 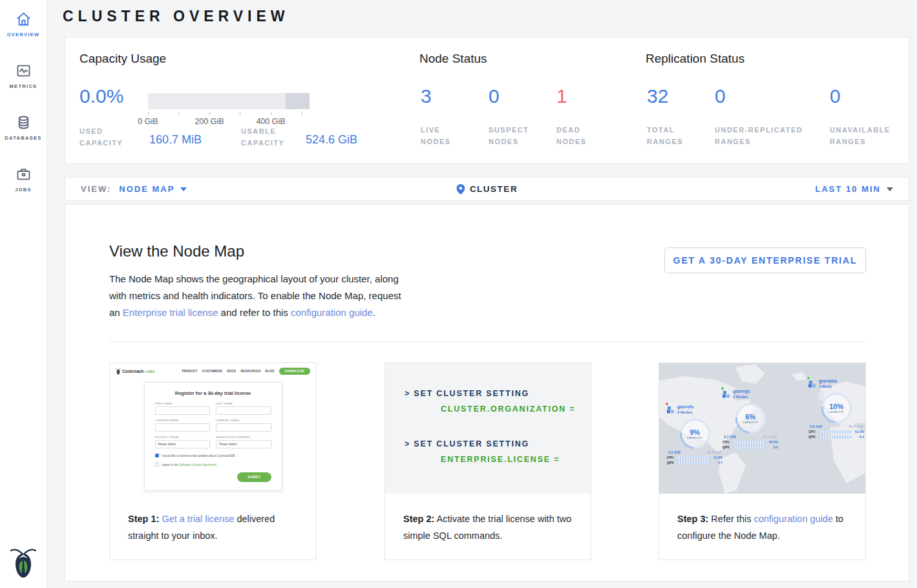 What do you see at coordinates (500, 459) in the screenshot?
I see `sql-arg-2: ENTERPRISE.LICENSE =` at bounding box center [500, 459].